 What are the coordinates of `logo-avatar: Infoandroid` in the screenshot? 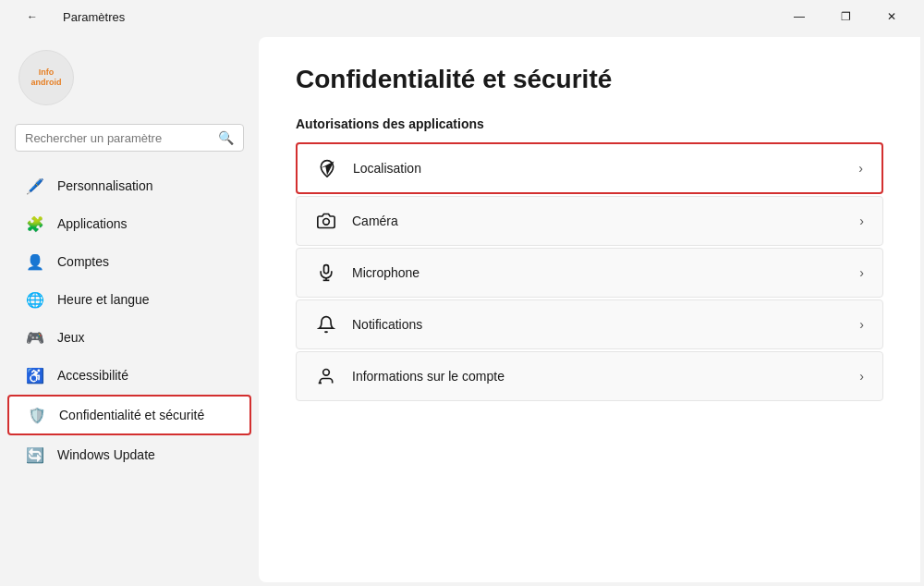 It's located at (46, 78).